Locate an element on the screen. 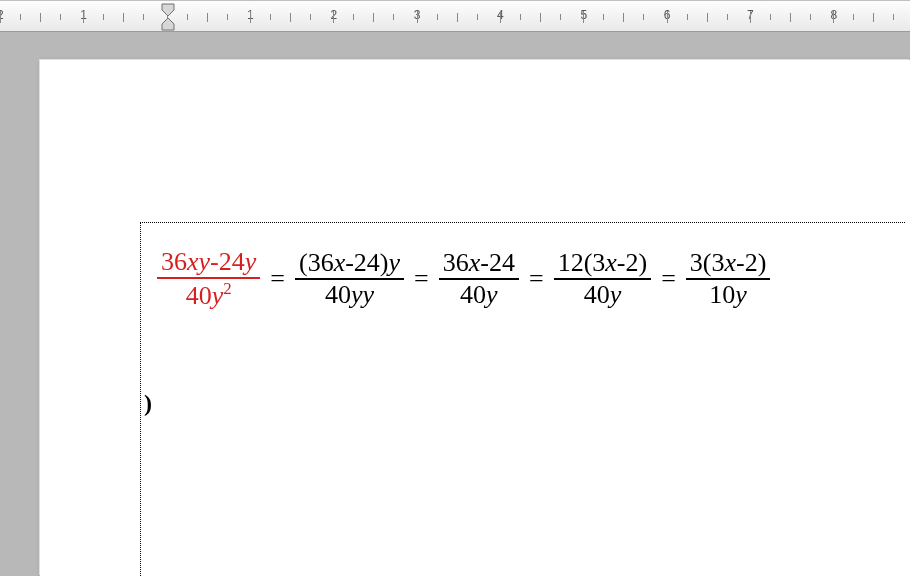 This screenshot has width=910, height=576. equation: 36xy-24y 40y2 = (36x-24)y 40yy = 36x-24 … is located at coordinates (526, 278).